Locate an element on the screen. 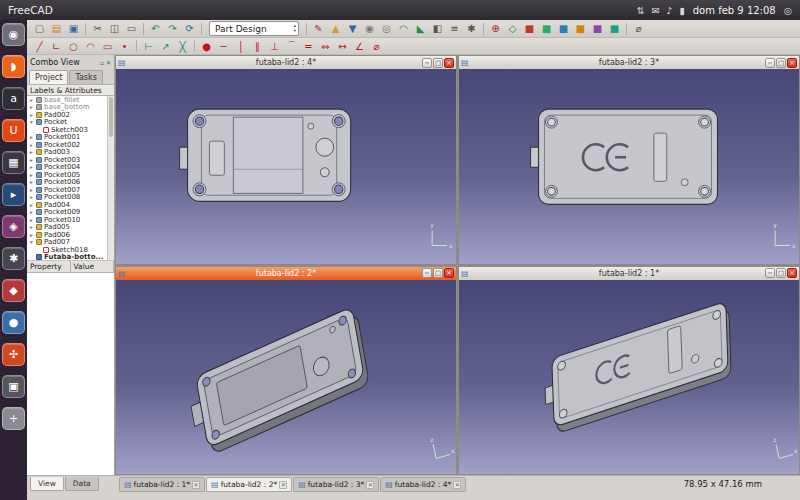 The image size is (800, 500). tab-view: View is located at coordinates (47, 484).